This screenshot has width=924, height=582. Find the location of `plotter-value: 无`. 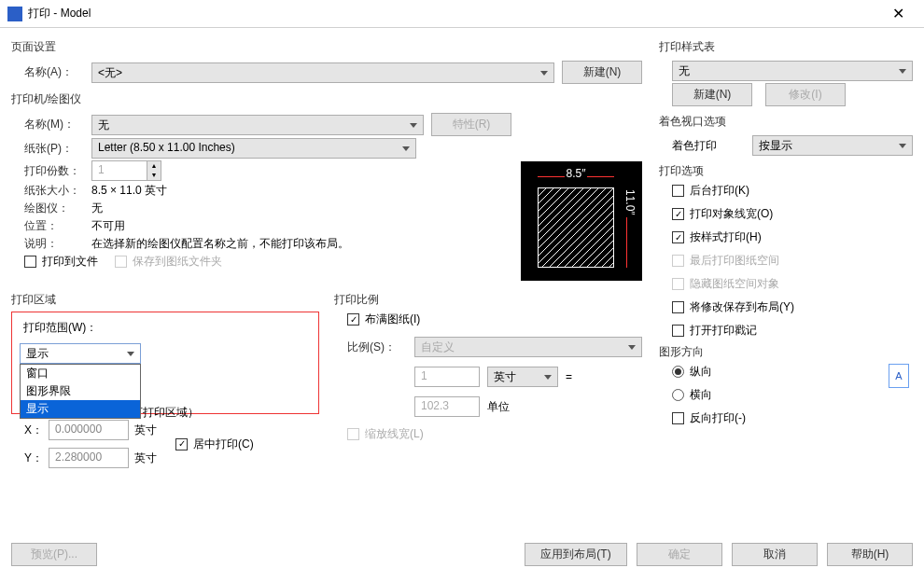

plotter-value: 无 is located at coordinates (97, 209).